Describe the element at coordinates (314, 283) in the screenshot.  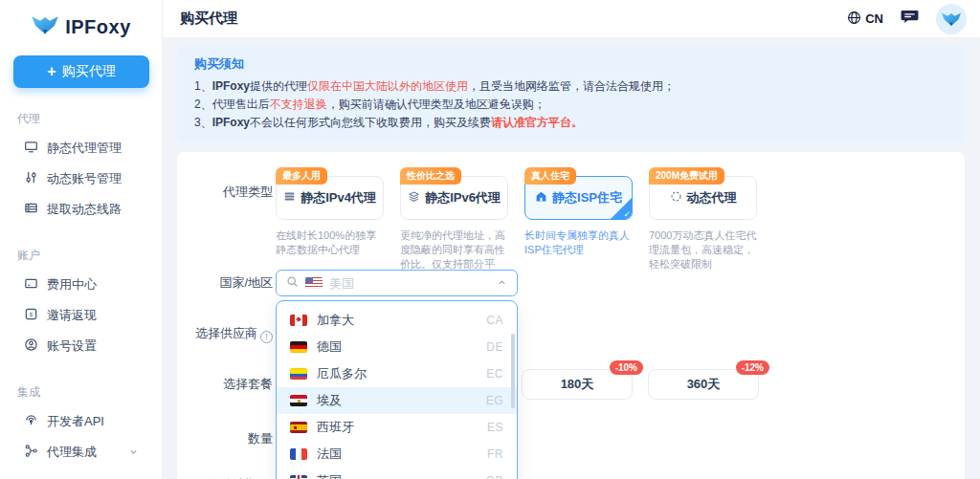
I see `flag-us-icon` at that location.